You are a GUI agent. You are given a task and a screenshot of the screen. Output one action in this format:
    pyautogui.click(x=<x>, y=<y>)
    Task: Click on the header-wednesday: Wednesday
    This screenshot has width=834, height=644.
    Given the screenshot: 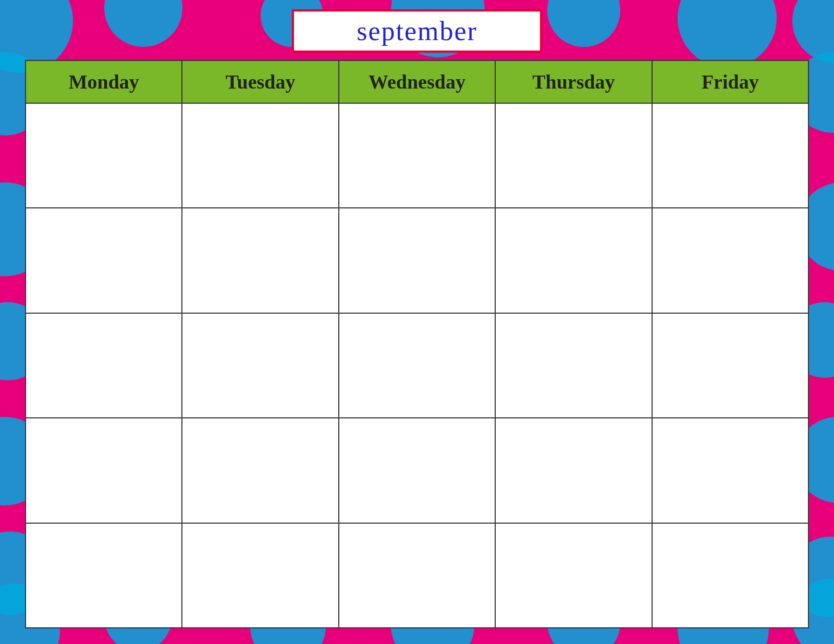 What is the action you would take?
    pyautogui.click(x=417, y=82)
    